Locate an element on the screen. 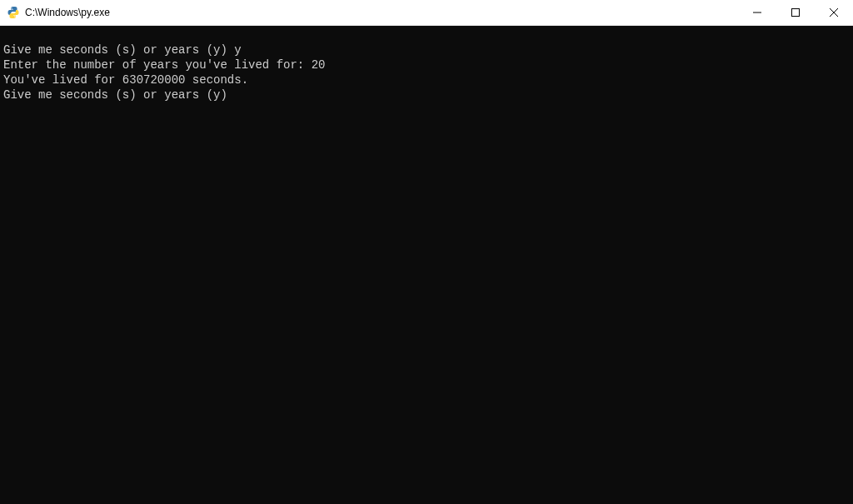 Image resolution: width=853 pixels, height=504 pixels. python-icon is located at coordinates (13, 12).